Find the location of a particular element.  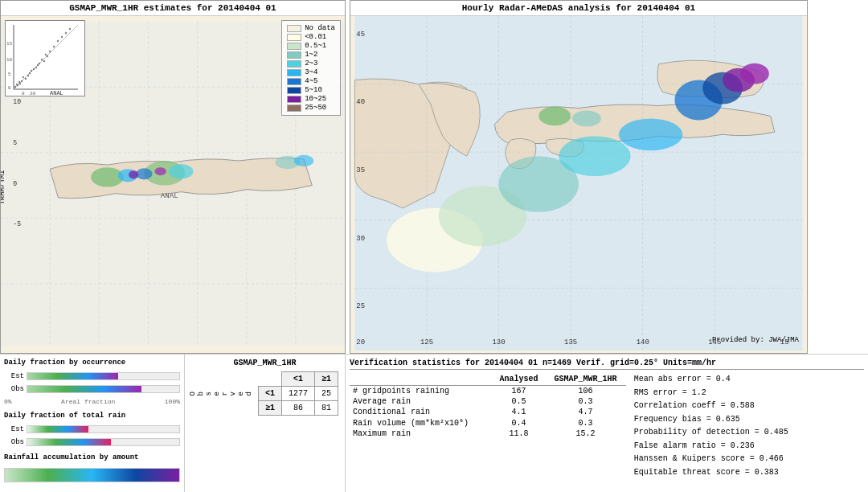

row-header-gte1: ≥1 is located at coordinates (270, 408).